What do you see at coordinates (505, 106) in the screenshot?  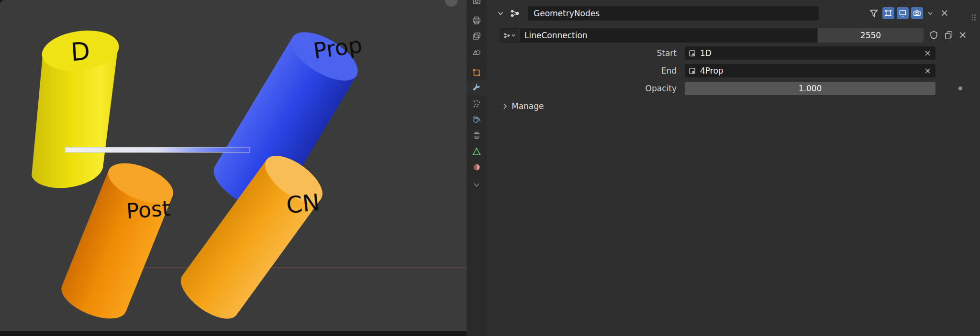 I see `chevron-right-icon` at bounding box center [505, 106].